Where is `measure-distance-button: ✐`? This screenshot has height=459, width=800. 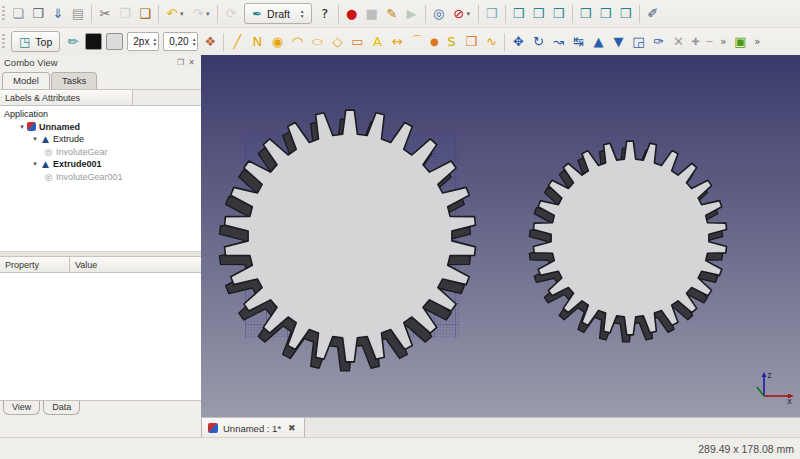
measure-distance-button: ✐ is located at coordinates (653, 14).